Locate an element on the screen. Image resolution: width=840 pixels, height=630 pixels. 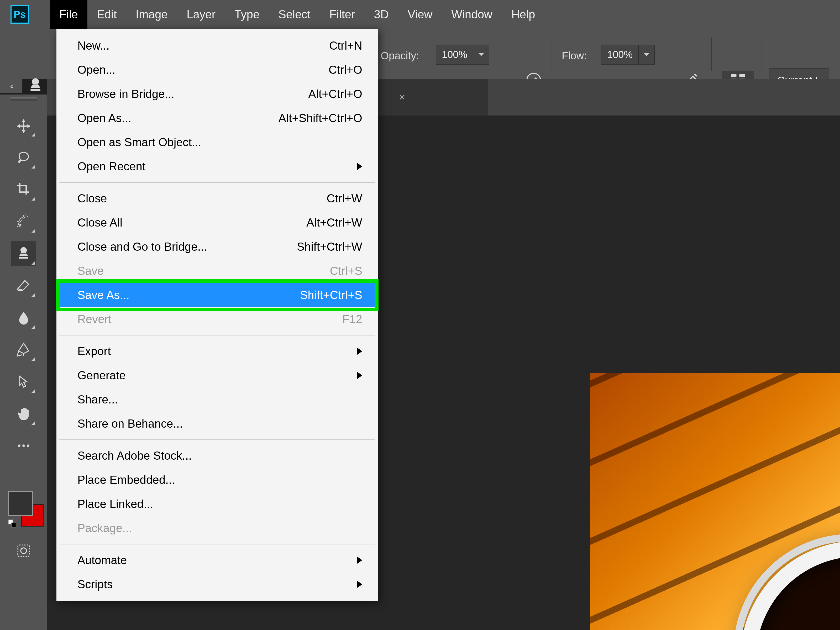
menu-item-open-as: Open As...Alt+Shift+Ctrl+O is located at coordinates (217, 118).